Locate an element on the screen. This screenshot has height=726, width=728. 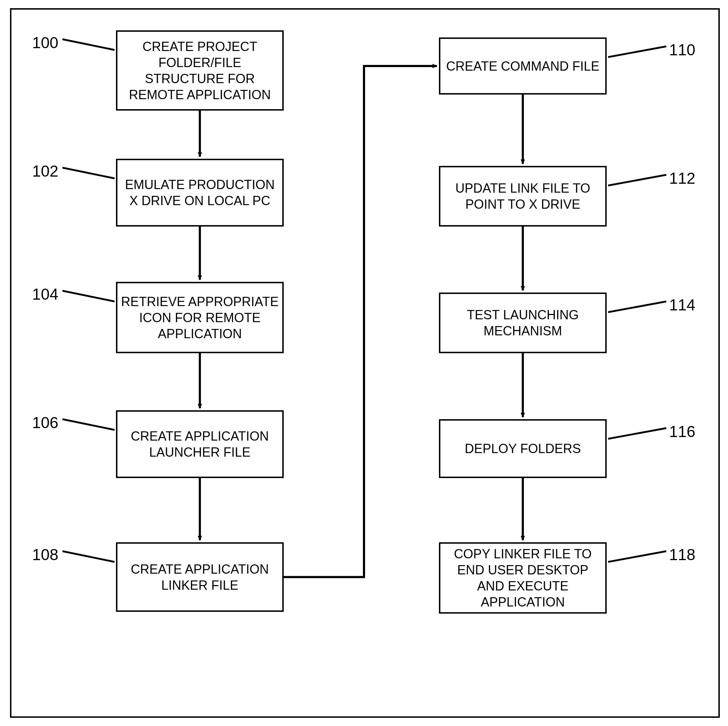
flow-step-label-100: 100 is located at coordinates (45, 43).